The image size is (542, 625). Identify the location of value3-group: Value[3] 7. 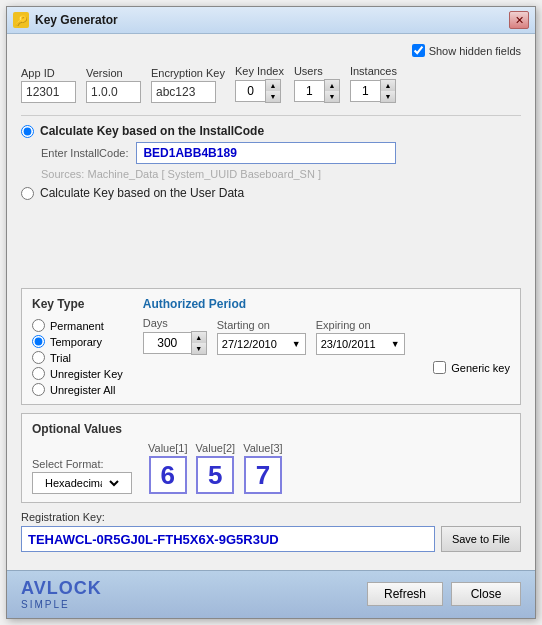
(263, 468).